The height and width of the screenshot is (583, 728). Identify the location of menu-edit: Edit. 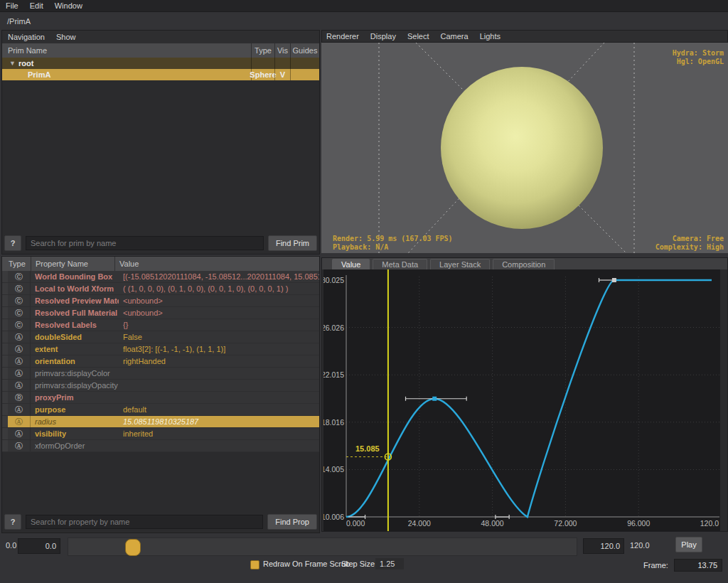
(37, 6).